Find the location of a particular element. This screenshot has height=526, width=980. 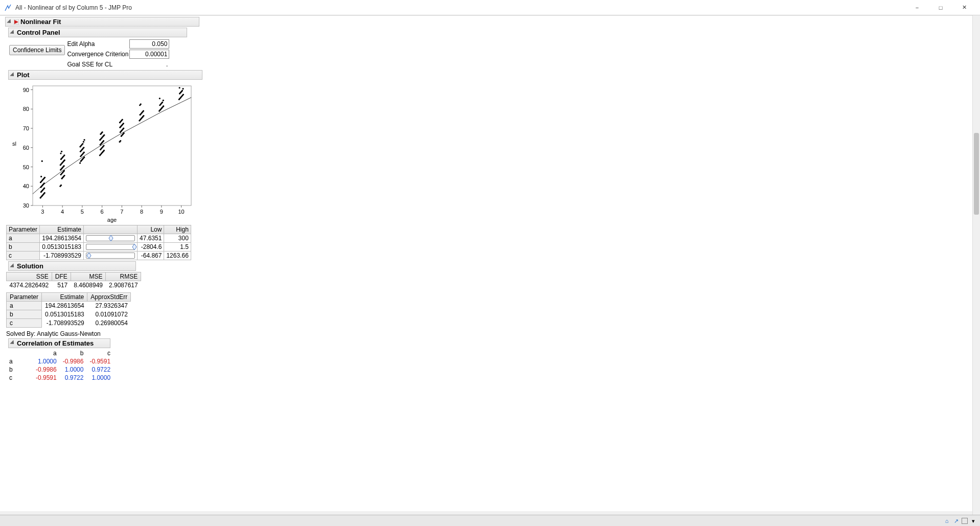

fit-header: SSE is located at coordinates (30, 277).